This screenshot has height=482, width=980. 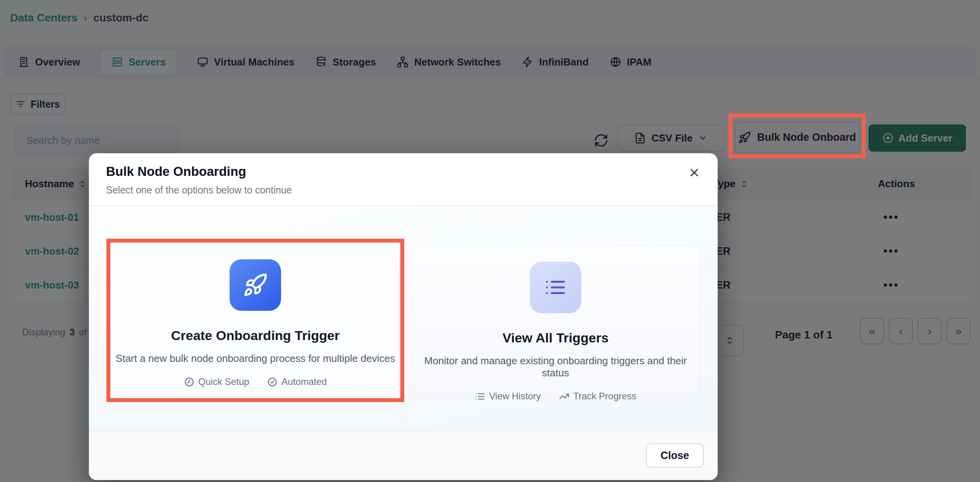 What do you see at coordinates (272, 382) in the screenshot?
I see `check-circle-icon` at bounding box center [272, 382].